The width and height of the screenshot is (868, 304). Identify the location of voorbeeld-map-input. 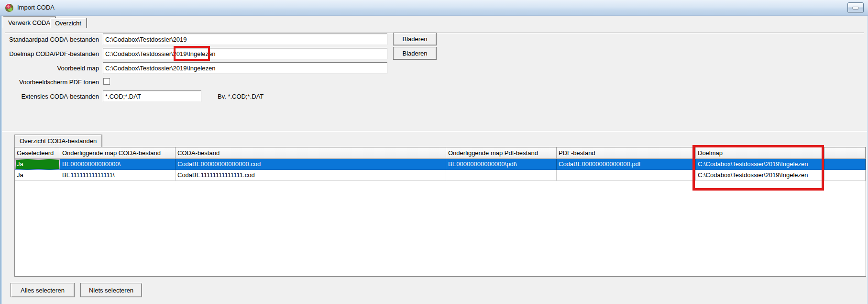
(245, 68).